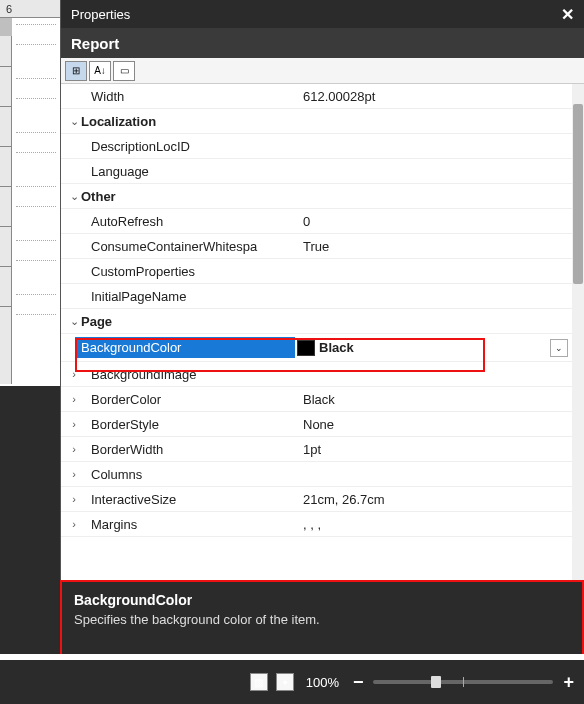  Describe the element at coordinates (464, 682) in the screenshot. I see `zoom-center-tick` at that location.